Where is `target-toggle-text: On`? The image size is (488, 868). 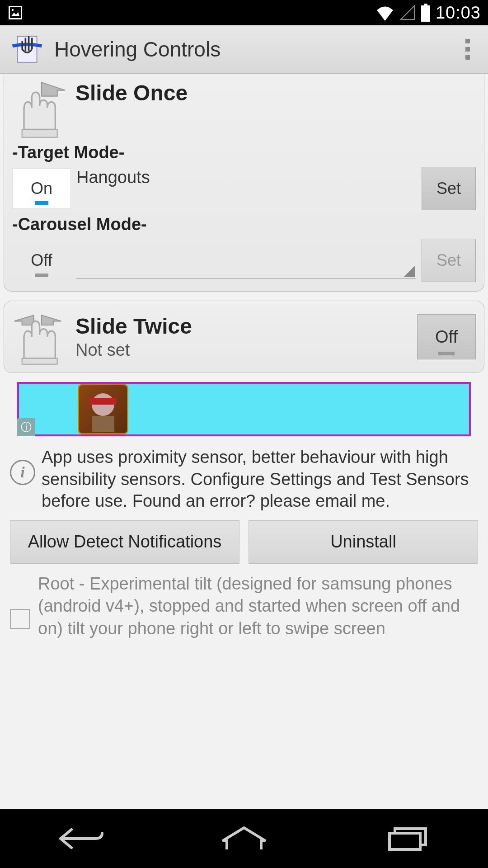 target-toggle-text: On is located at coordinates (42, 189).